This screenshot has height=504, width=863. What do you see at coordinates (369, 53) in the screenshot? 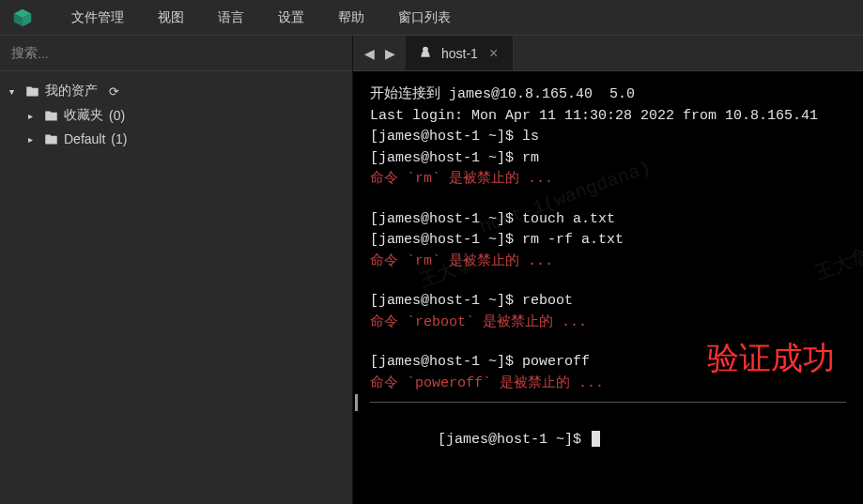
I see `tab-prev-button: ◀` at bounding box center [369, 53].